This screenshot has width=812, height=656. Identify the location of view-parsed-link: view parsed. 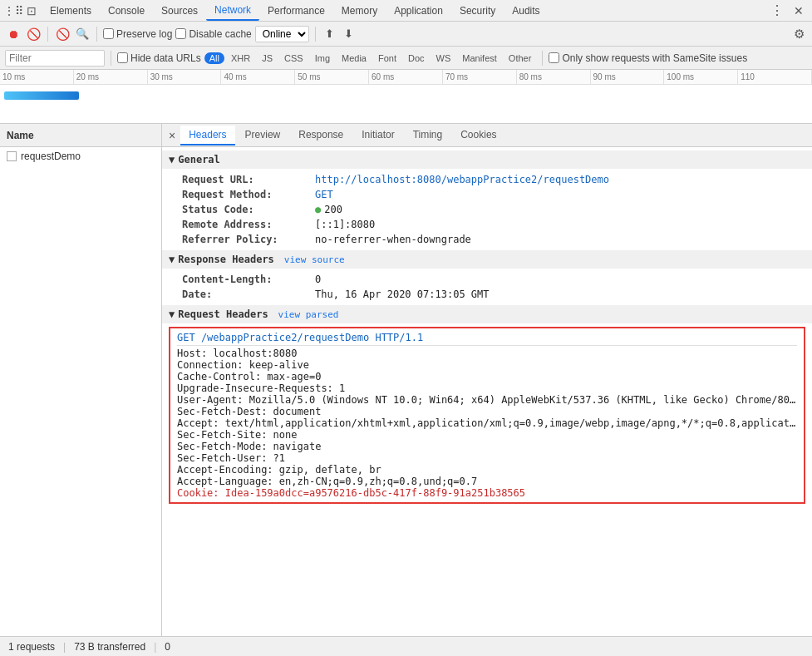
(309, 314).